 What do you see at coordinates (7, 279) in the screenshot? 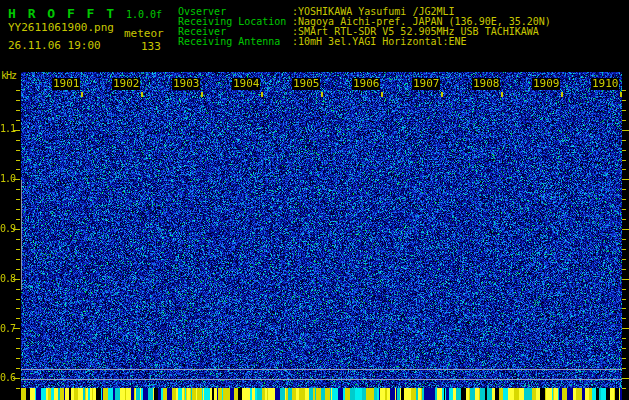
I see `y-axis-label: 0.8` at bounding box center [7, 279].